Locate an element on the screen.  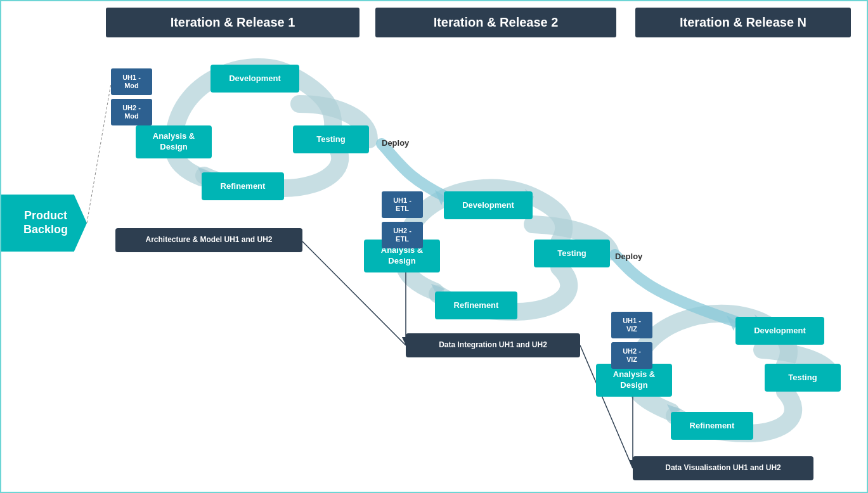
data-visualisation: Data Visualisation UH1 and UH2 is located at coordinates (723, 468).